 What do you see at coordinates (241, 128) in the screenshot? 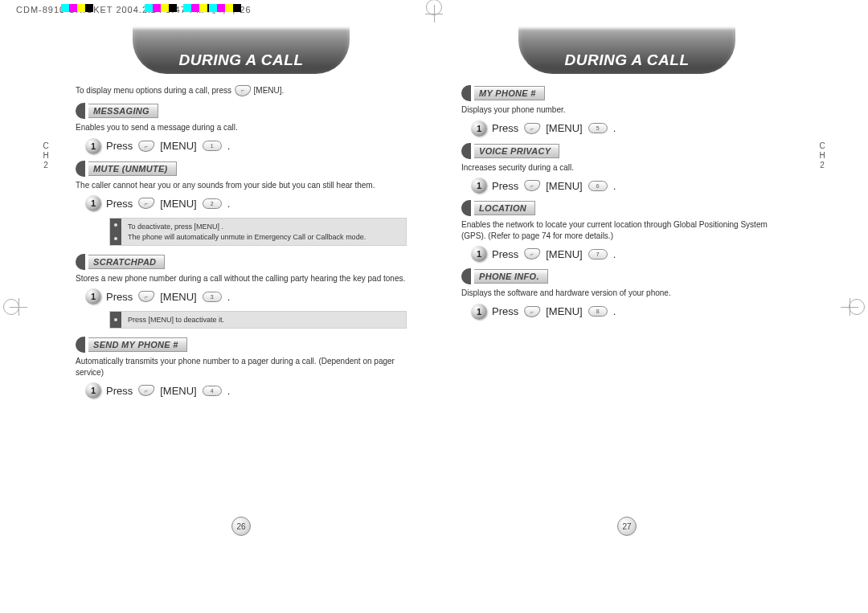
I see `messaging-desc: Enables you to send a message during a c…` at bounding box center [241, 128].